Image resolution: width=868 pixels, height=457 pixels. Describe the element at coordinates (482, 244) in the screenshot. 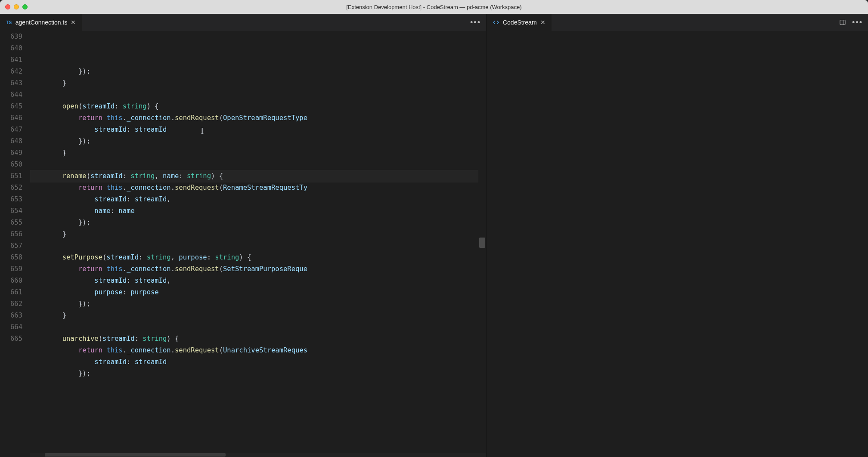

I see `vertical-scrollbar` at that location.